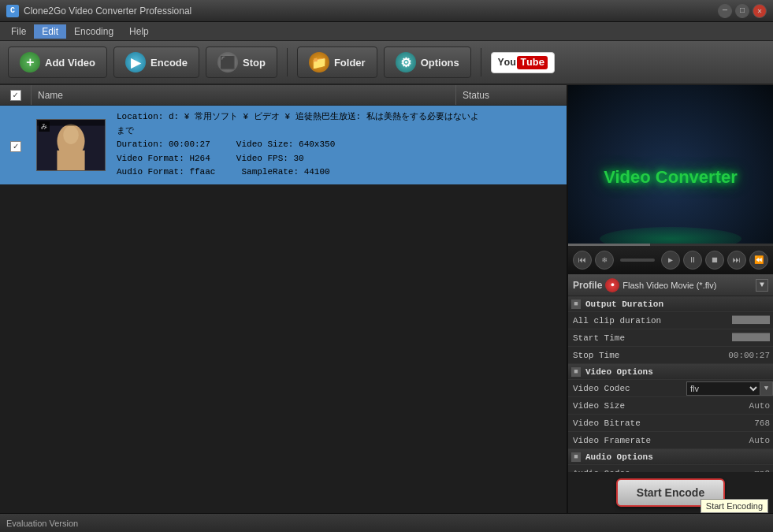 The height and width of the screenshot is (532, 773). Describe the element at coordinates (734, 355) in the screenshot. I see `stop-time-value: 00:00:27` at that location.